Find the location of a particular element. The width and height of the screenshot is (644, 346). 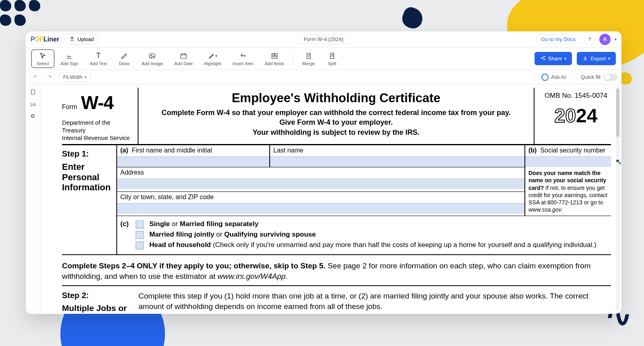

tool-add-sign: Add Sign is located at coordinates (70, 59).